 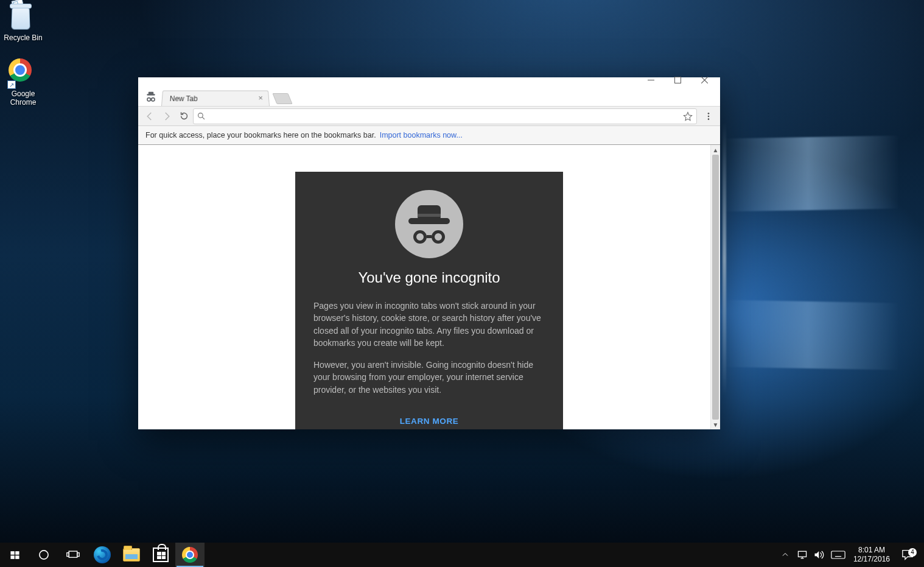 I want to click on window-maximize-button, so click(x=677, y=80).